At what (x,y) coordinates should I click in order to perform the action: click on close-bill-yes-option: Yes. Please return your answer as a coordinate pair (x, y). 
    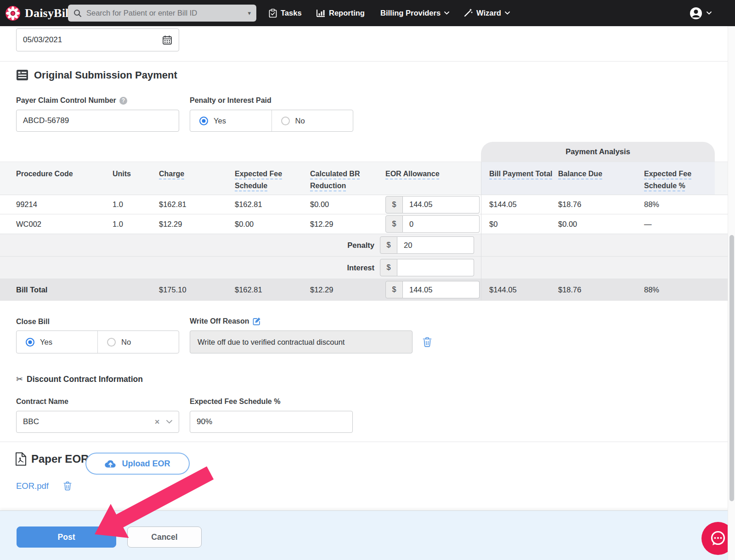
    Looking at the image, I should click on (57, 342).